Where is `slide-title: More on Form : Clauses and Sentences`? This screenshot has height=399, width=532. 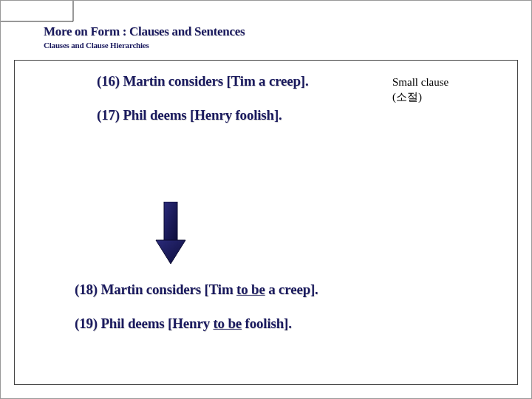
slide-title: More on Form : Clauses and Sentences is located at coordinates (144, 32).